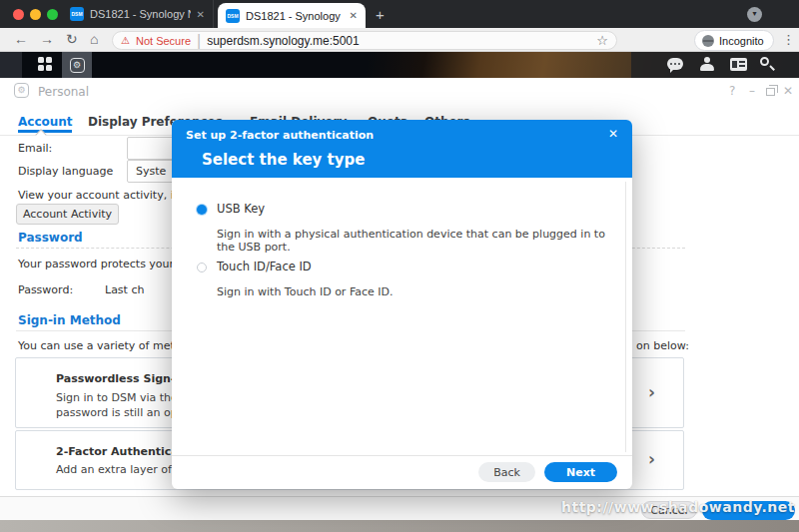 Image resolution: width=799 pixels, height=532 pixels. I want to click on personal-app-icon: ⚙, so click(78, 66).